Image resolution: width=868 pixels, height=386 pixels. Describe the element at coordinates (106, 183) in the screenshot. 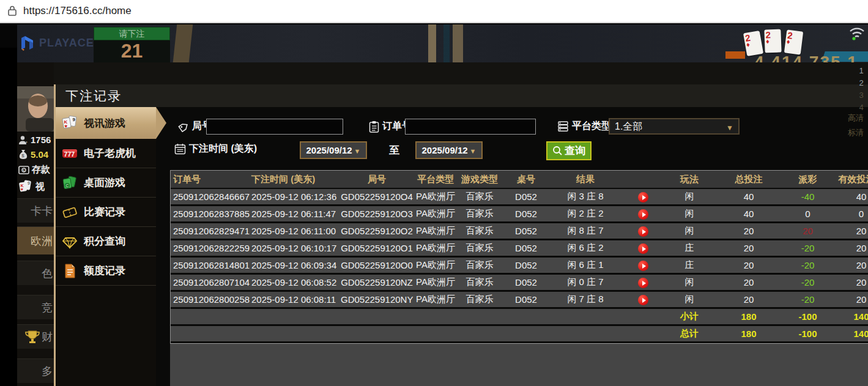

I see `sidebar-item-table-games: C 桌面游戏` at that location.